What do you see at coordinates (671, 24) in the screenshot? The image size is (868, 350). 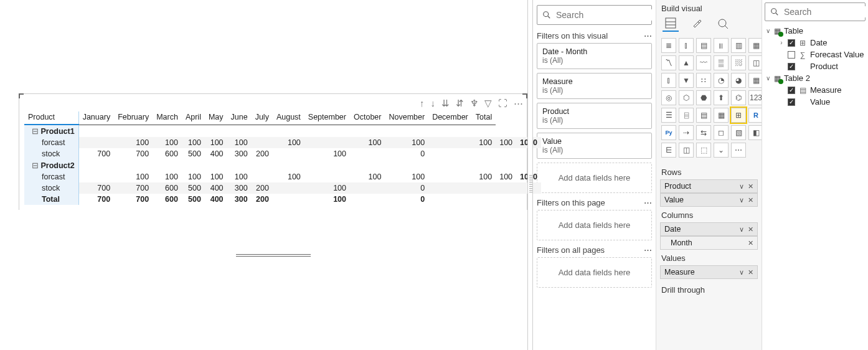 I see `build-tab-fields` at bounding box center [671, 24].